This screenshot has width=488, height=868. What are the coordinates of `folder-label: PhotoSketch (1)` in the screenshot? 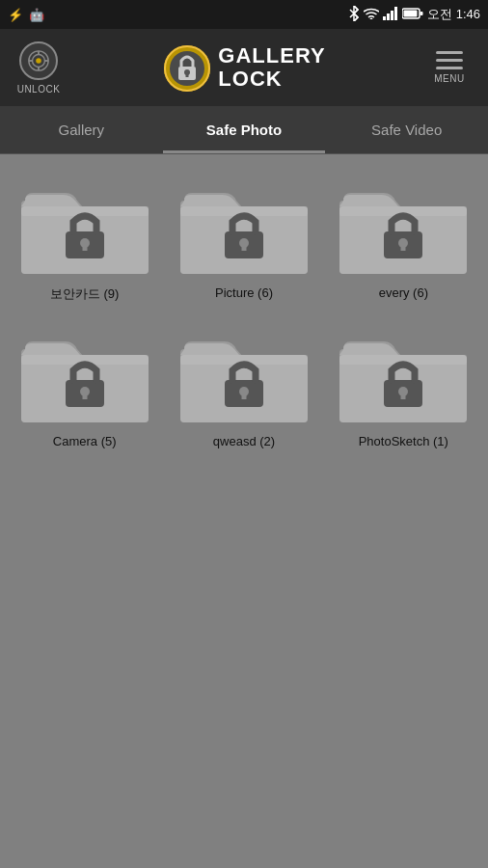 It's located at (403, 442).